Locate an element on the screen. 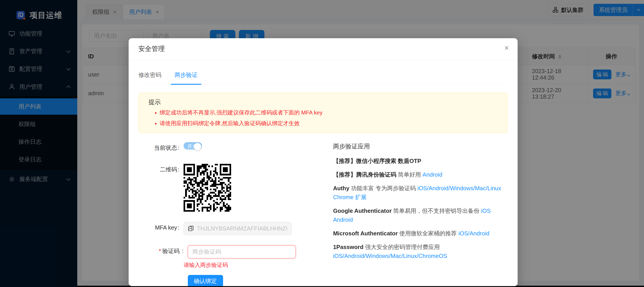 The image size is (644, 287). mfa-key-field: THJLNYBSARNMZAFFIABLHHNZCOOD is located at coordinates (238, 229).